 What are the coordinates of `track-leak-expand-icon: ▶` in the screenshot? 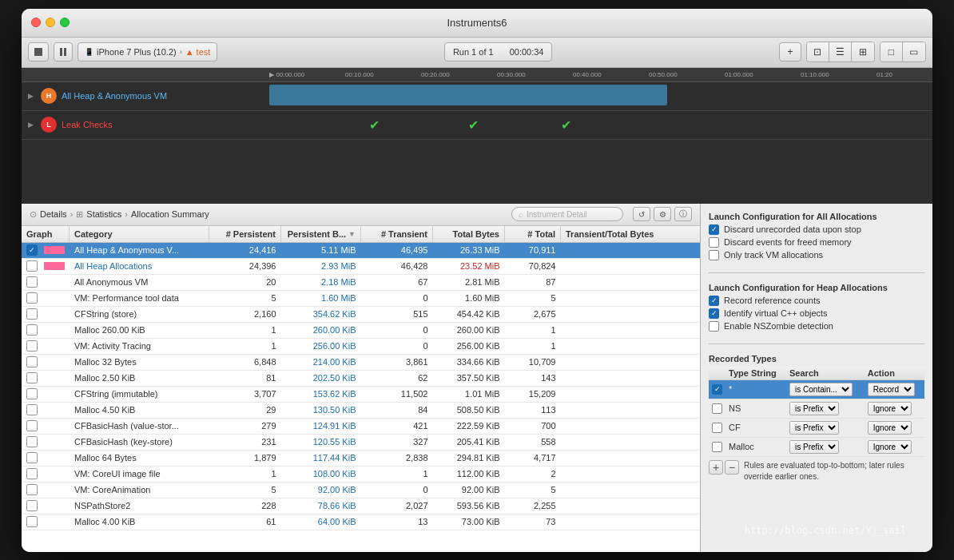 It's located at (32, 125).